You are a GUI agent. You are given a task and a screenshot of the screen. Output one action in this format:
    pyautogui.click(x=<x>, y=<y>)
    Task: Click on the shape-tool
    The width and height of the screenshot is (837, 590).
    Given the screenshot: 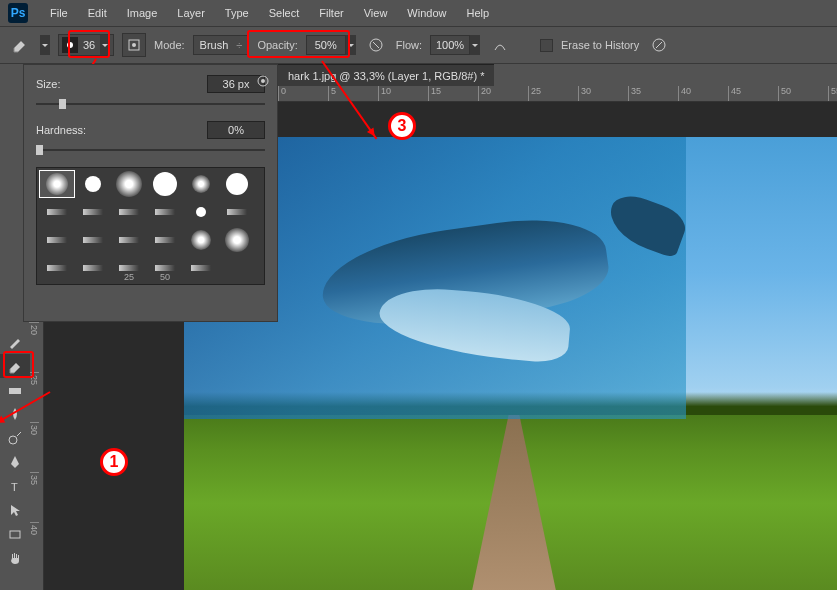 What is the action you would take?
    pyautogui.click(x=15, y=534)
    